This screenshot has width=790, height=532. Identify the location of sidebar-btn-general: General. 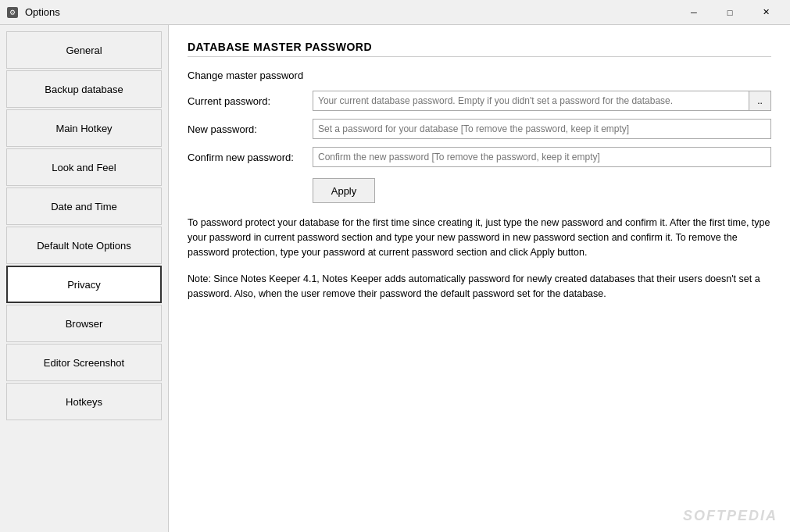
(84, 50).